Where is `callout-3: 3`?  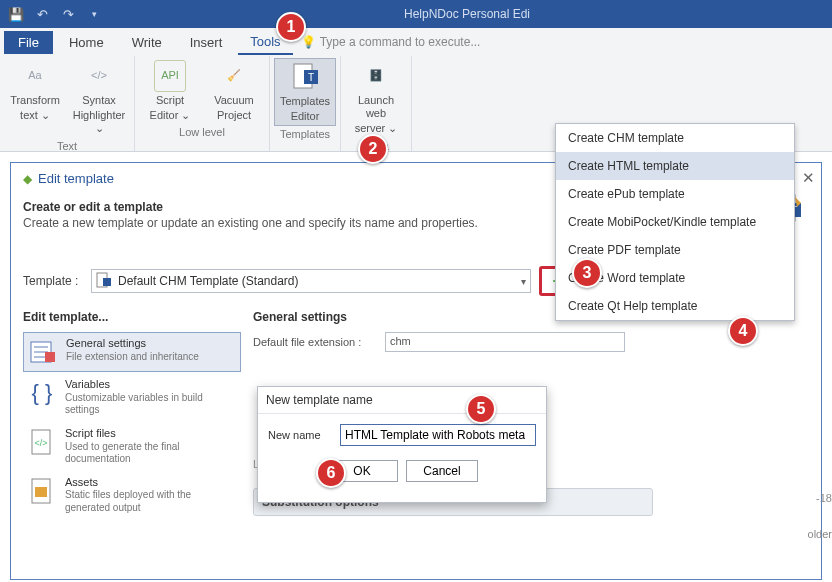 callout-3: 3 is located at coordinates (587, 273).